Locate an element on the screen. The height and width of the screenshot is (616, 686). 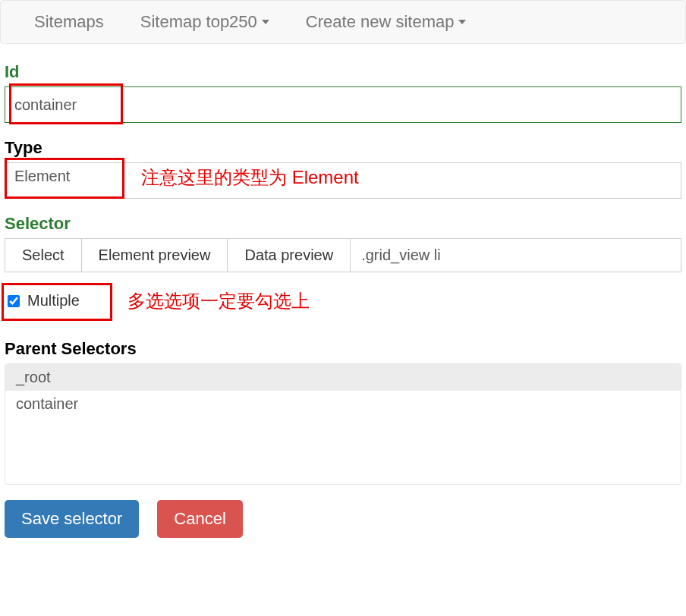
nav-sitemaps: Sitemaps is located at coordinates (69, 22).